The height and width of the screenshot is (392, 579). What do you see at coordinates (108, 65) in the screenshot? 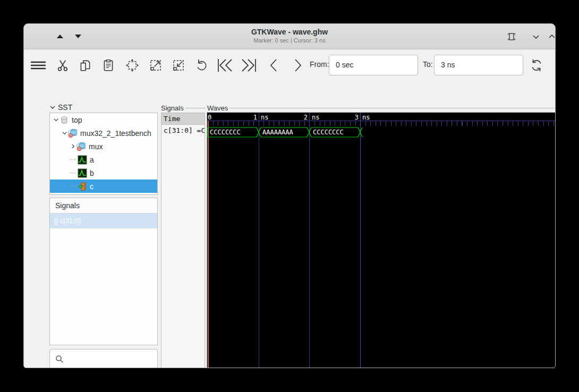
I see `paste-icon` at bounding box center [108, 65].